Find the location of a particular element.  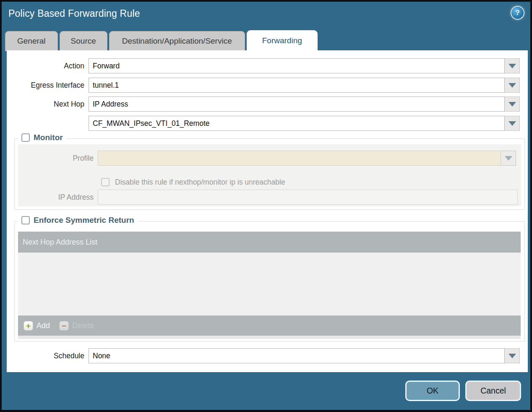

profile-row: Profile is located at coordinates (267, 158).